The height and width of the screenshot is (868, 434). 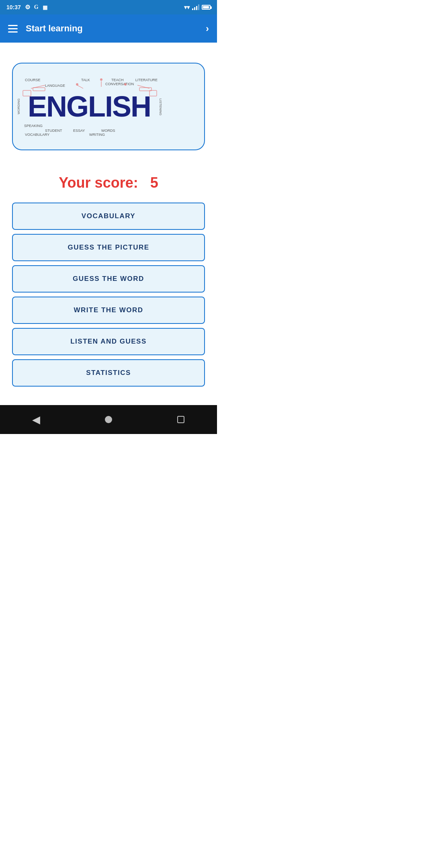 What do you see at coordinates (187, 7) in the screenshot?
I see `wifi-icon: ▾▾` at bounding box center [187, 7].